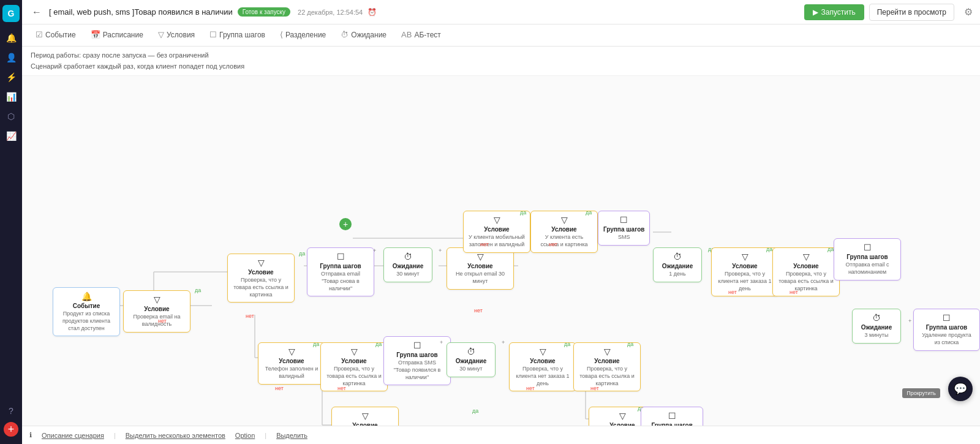 The width and height of the screenshot is (980, 444). I want to click on sidebar-icon-stats: 📈, so click(11, 136).